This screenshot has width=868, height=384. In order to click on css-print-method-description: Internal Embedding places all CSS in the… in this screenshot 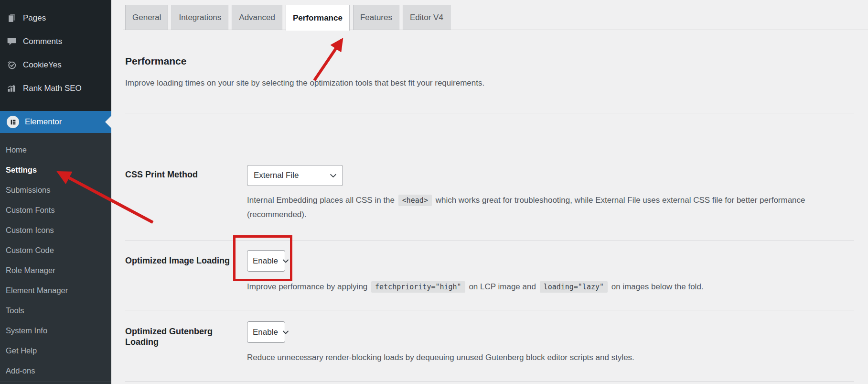, I will do `click(550, 208)`.